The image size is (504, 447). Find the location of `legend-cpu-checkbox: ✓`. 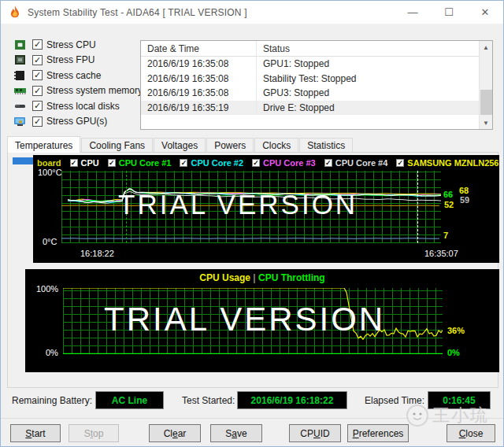

legend-cpu-checkbox: ✓ is located at coordinates (74, 163).